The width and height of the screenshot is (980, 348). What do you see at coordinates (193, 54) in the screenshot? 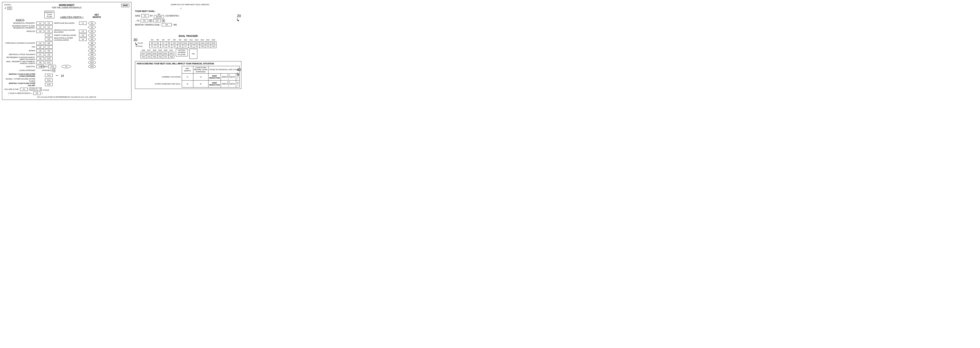
I see `t61-box: T61` at bounding box center [193, 54].